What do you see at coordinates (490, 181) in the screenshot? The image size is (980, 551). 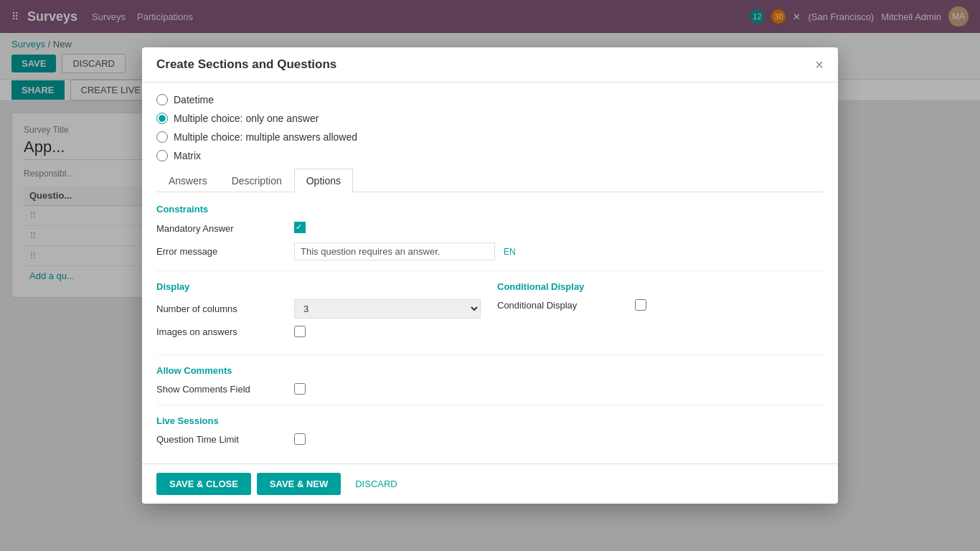 I see `modal-tabs: Answers Description Options` at bounding box center [490, 181].